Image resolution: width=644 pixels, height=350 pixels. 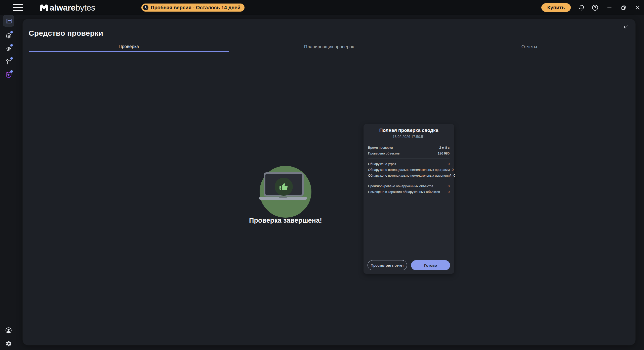 I want to click on view-report-button: Просмотреть отчет, so click(x=387, y=265).